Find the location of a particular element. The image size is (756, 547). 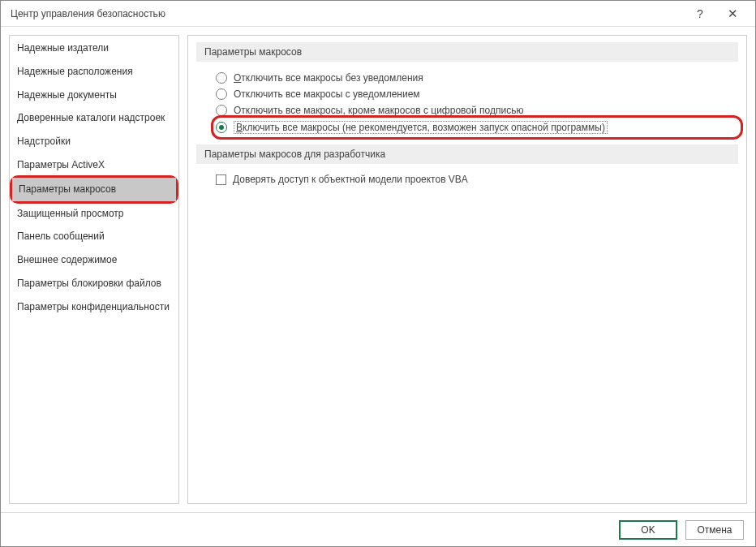

close-button: ✕ is located at coordinates (732, 14).